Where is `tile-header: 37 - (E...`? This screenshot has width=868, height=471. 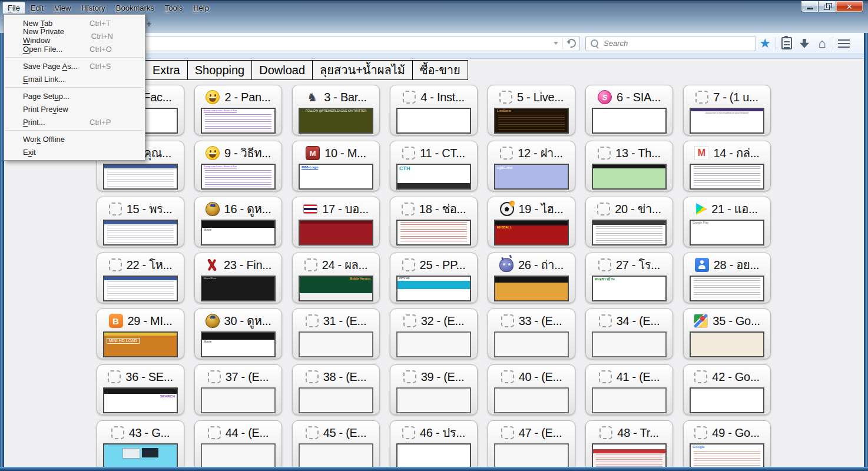 tile-header: 37 - (E... is located at coordinates (238, 376).